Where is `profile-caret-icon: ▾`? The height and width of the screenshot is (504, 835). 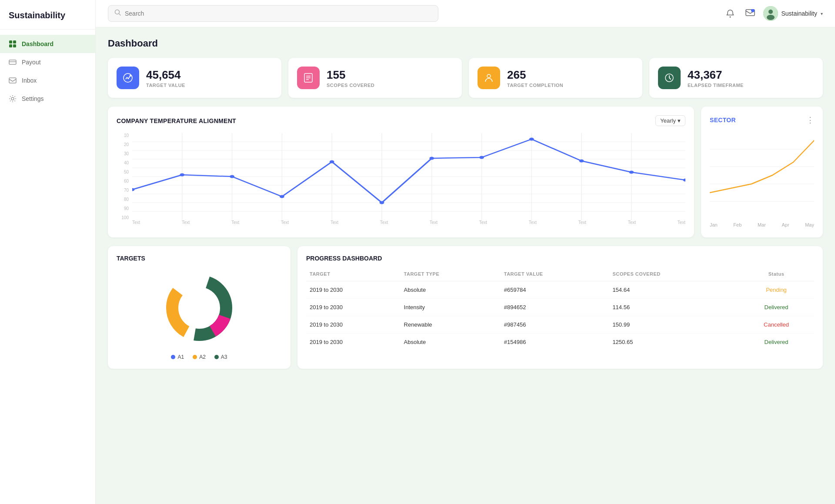 profile-caret-icon: ▾ is located at coordinates (822, 14).